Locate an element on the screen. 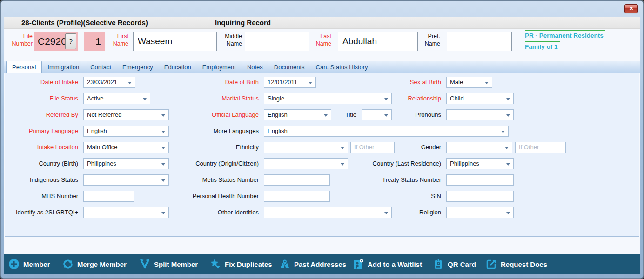 The image size is (644, 279). file-number-value: C2920 is located at coordinates (52, 41).